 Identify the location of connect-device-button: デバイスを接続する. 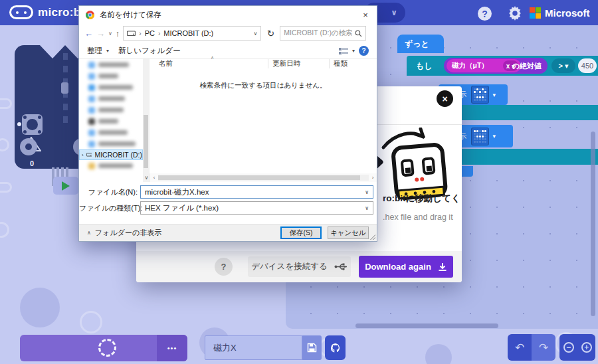
(299, 267).